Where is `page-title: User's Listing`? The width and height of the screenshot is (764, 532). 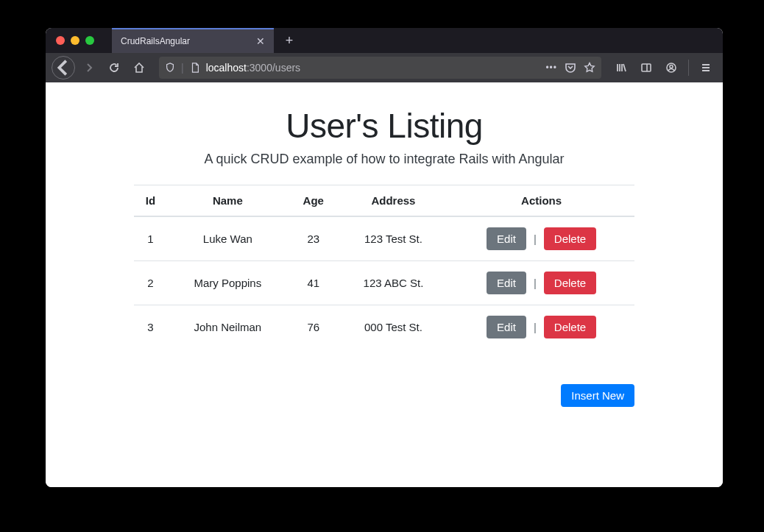
page-title: User's Listing is located at coordinates (384, 126).